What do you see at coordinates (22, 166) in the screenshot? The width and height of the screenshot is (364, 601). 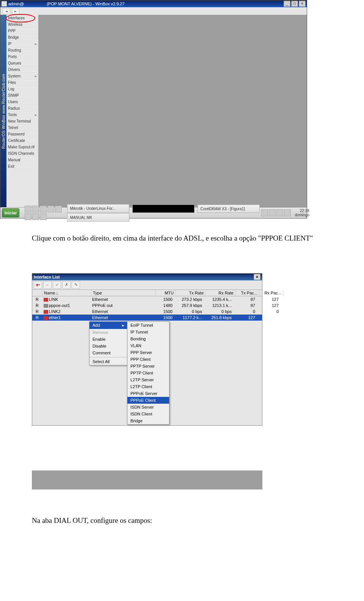 I see `menu-item-exit: Exit` at bounding box center [22, 166].